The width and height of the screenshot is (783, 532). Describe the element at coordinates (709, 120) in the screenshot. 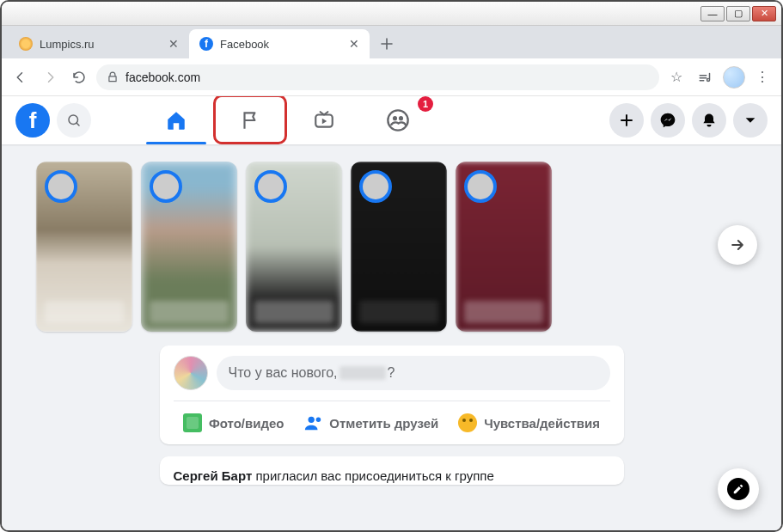

I see `notifications-button` at that location.